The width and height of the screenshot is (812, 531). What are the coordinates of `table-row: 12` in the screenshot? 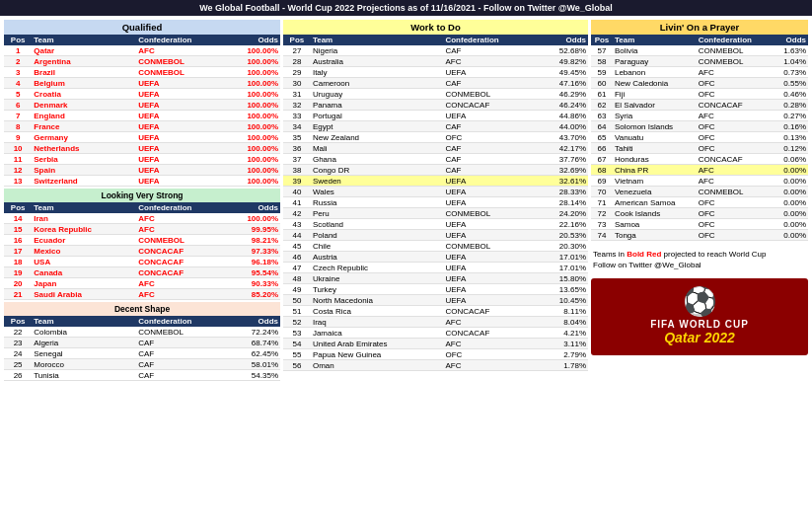 It's located at (18, 170).